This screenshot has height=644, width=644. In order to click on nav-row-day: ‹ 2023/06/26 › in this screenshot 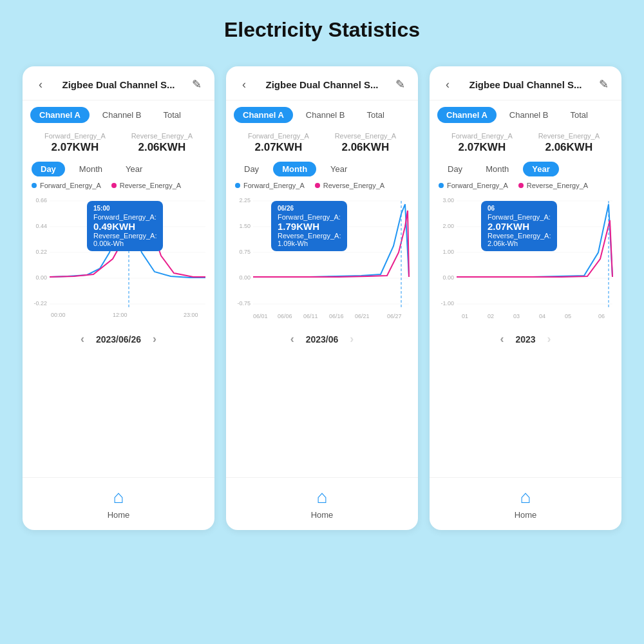, I will do `click(118, 339)`.